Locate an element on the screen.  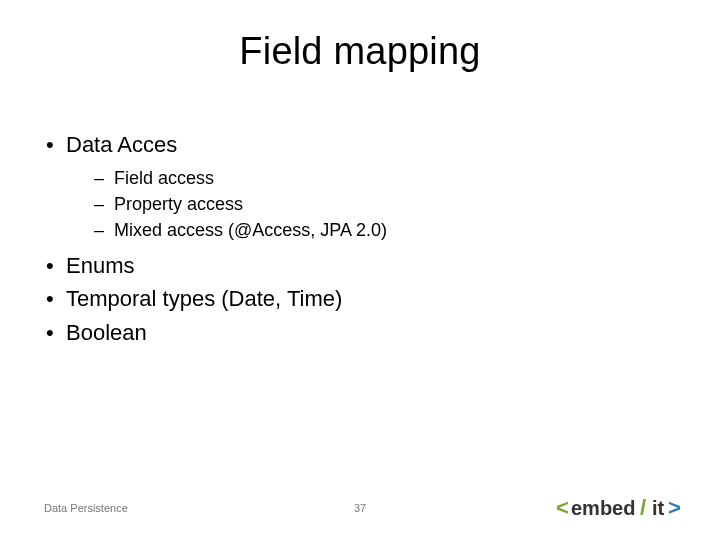
logo-text-embed: embed is located at coordinates (603, 508).